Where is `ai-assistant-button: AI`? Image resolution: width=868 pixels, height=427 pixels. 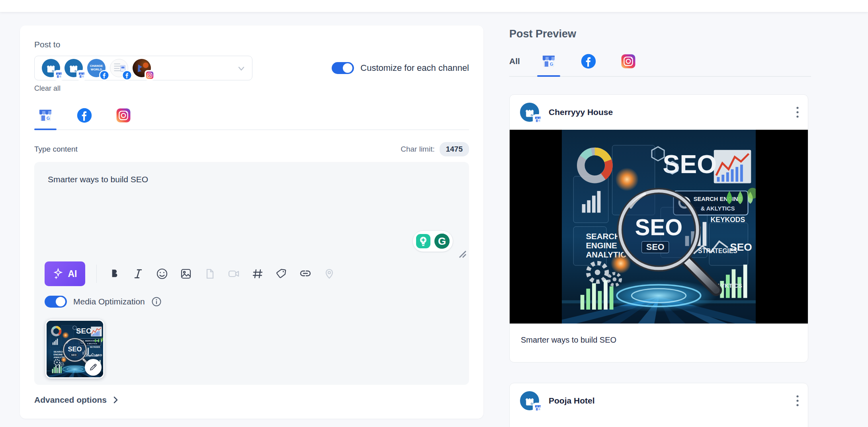 ai-assistant-button: AI is located at coordinates (65, 274).